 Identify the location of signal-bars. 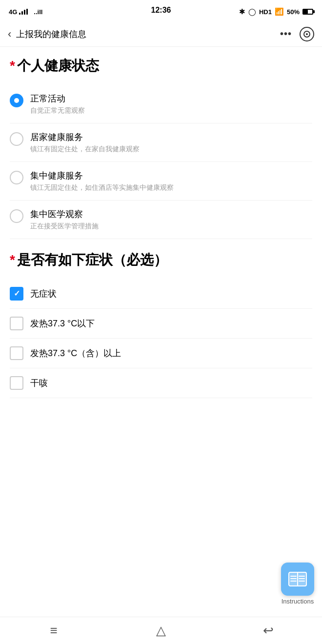
(23, 12).